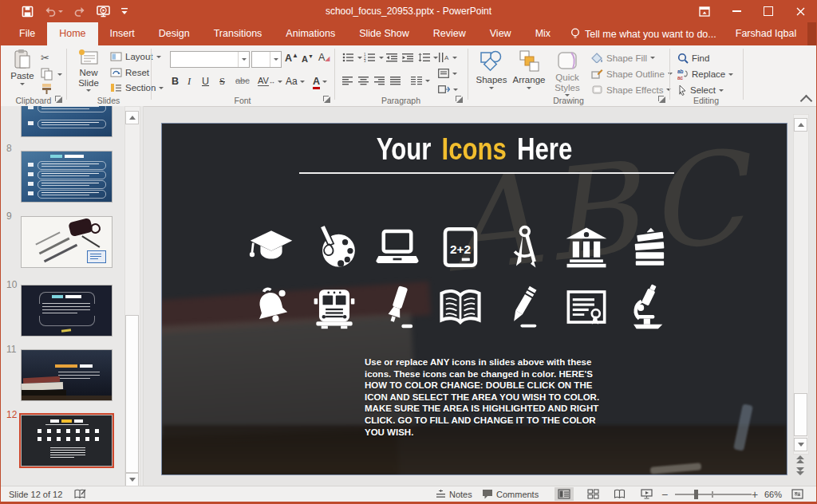  Describe the element at coordinates (800, 11) in the screenshot. I see `close-button` at that location.